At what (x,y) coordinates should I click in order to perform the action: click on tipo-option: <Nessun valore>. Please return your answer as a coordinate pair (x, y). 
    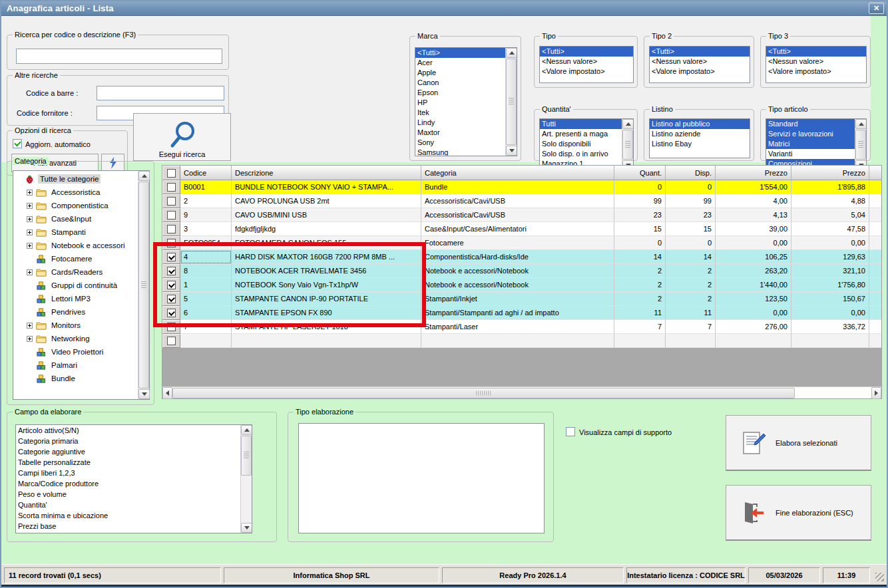
    Looking at the image, I should click on (586, 61).